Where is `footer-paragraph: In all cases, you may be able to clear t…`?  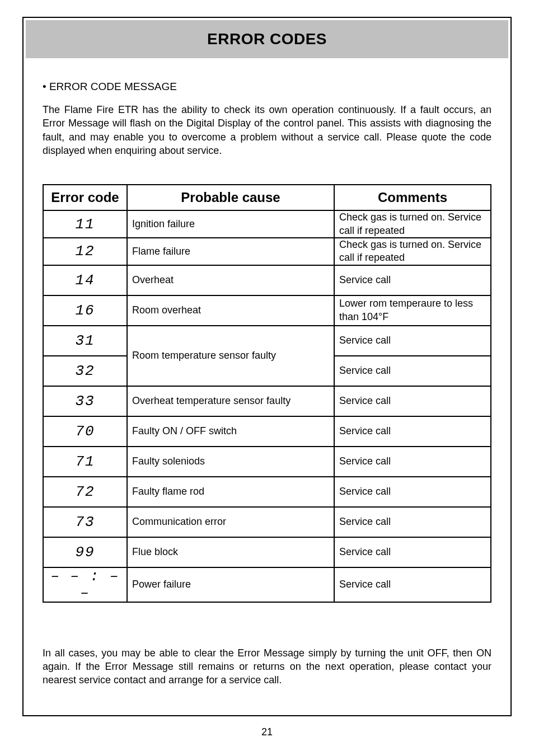 footer-paragraph: In all cases, you may be able to clear t… is located at coordinates (267, 667).